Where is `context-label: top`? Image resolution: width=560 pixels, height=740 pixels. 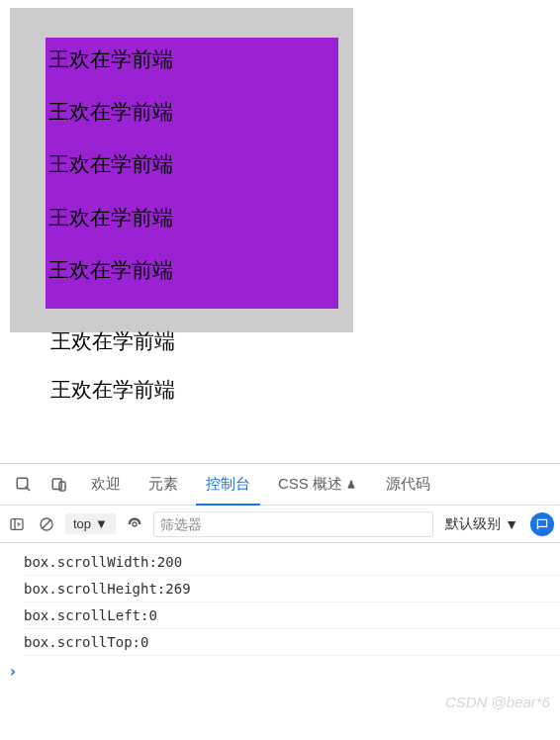 context-label: top is located at coordinates (82, 524).